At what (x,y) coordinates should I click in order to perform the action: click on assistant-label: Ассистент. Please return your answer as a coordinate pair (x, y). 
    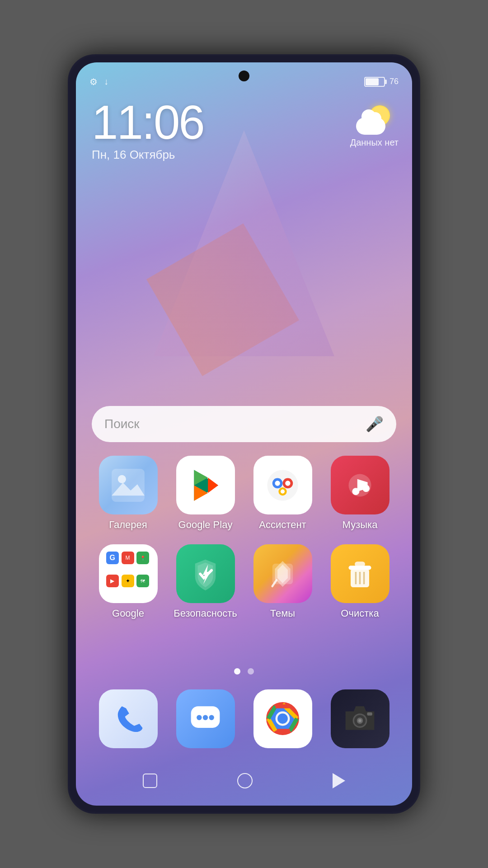
    Looking at the image, I should click on (282, 525).